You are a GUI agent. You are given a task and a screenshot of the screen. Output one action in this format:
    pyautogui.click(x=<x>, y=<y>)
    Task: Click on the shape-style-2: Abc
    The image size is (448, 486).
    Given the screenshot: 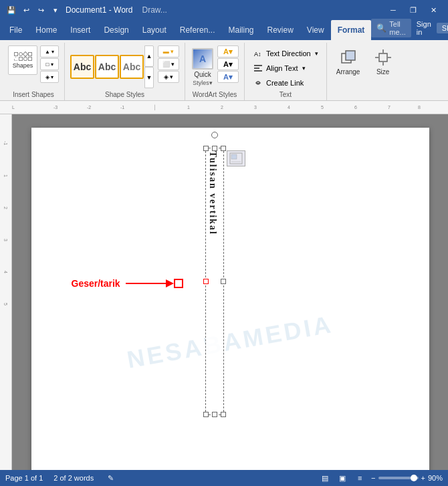 What is the action you would take?
    pyautogui.click(x=107, y=67)
    